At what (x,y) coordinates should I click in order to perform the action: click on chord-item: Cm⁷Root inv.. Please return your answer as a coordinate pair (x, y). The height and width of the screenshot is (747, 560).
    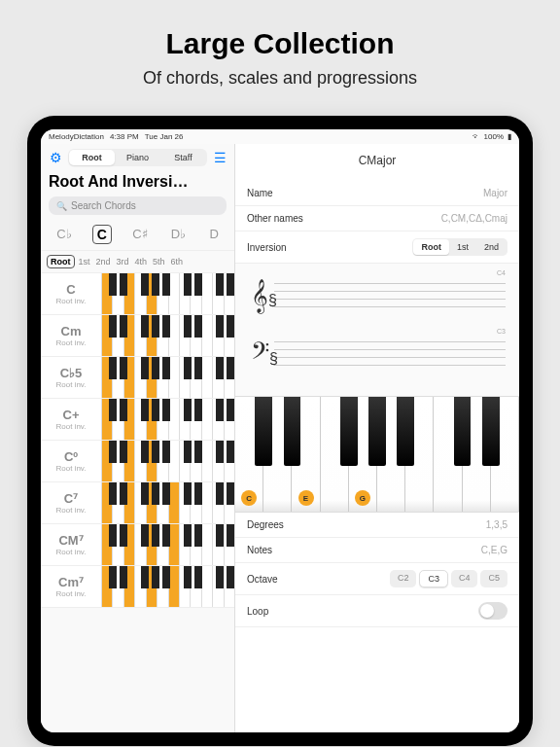
    Looking at the image, I should click on (138, 587).